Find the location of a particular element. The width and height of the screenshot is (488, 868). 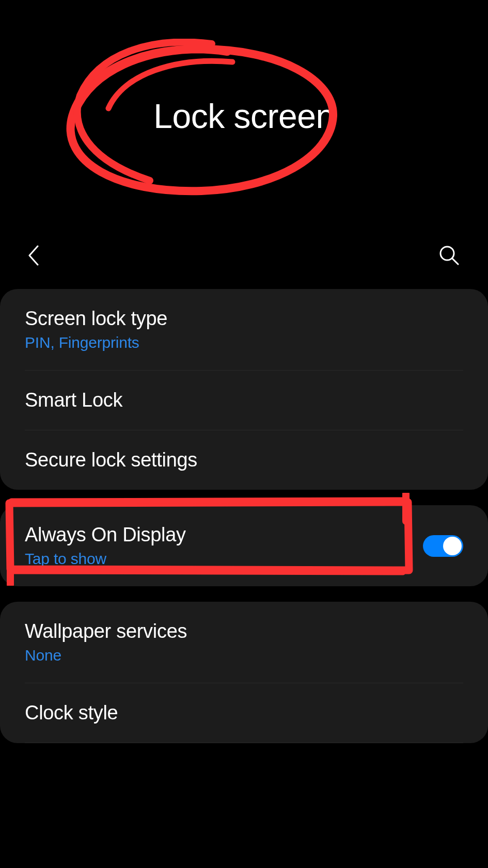

divider is located at coordinates (244, 743).